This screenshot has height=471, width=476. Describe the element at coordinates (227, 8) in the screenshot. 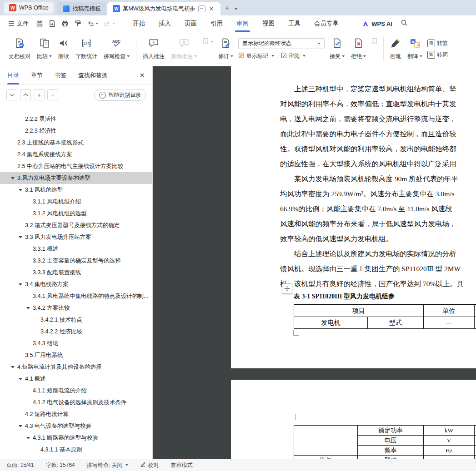

I see `new-tab-button: +` at that location.